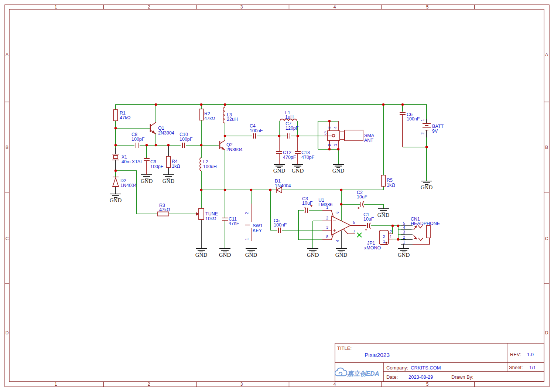 Image resolution: width=554 pixels, height=392 pixels. Describe the element at coordinates (305, 150) in the screenshot. I see `component-c13: C13 470pF` at that location.